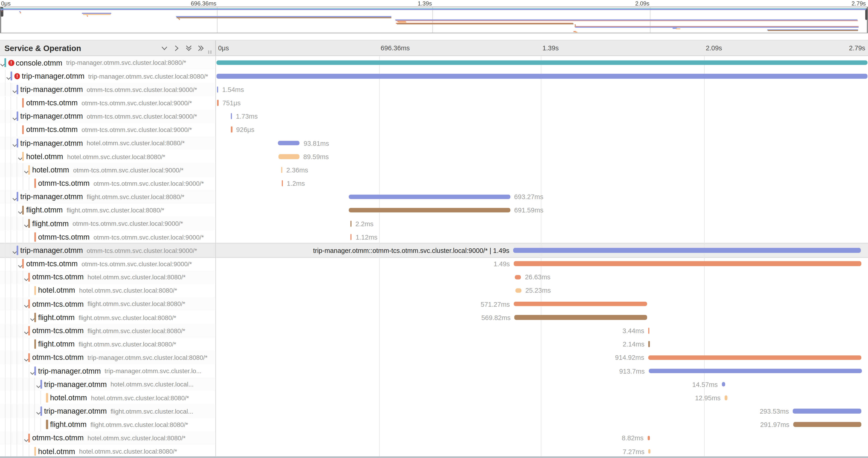  What do you see at coordinates (148, 76) in the screenshot?
I see `span-operation-name: trip-manager.otmm.svc.cluster.local:8080…` at bounding box center [148, 76].